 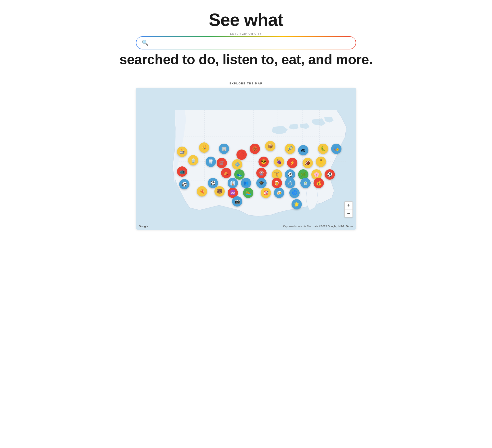 What do you see at coordinates (290, 183) in the screenshot?
I see `map-pin: 💍` at bounding box center [290, 183].